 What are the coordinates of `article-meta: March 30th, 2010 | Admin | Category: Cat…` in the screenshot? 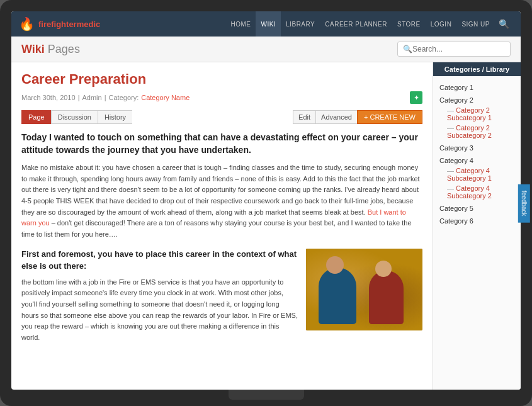 It's located at (222, 98).